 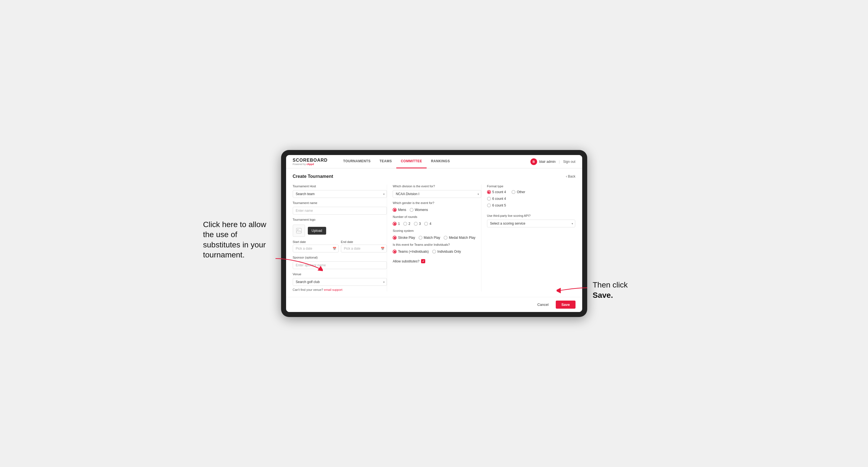 What do you see at coordinates (413, 251) in the screenshot?
I see `teams-plus-label: Teams (+Individuals)` at bounding box center [413, 251].